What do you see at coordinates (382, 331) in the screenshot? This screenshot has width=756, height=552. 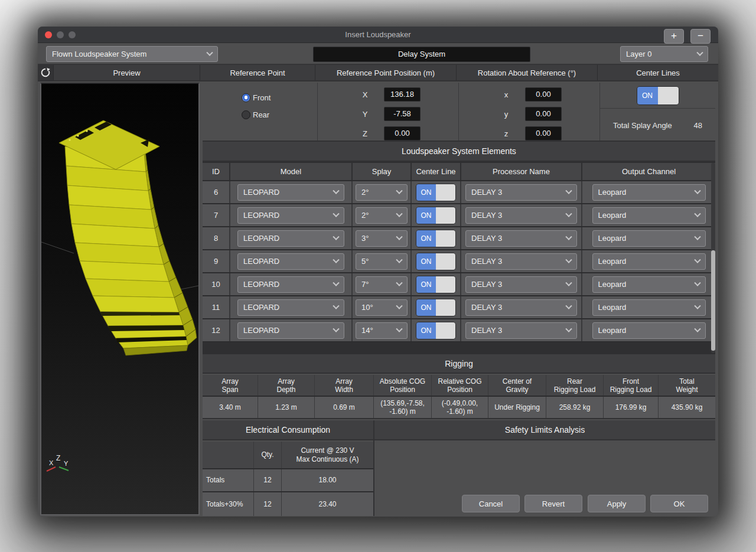 I see `splay-dropdown: 14°` at bounding box center [382, 331].